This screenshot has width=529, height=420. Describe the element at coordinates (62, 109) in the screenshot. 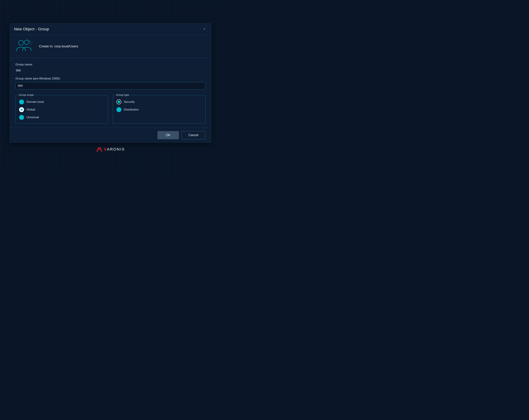

I see `group-scope-fieldset: Group scope Domain local Global Universa…` at that location.